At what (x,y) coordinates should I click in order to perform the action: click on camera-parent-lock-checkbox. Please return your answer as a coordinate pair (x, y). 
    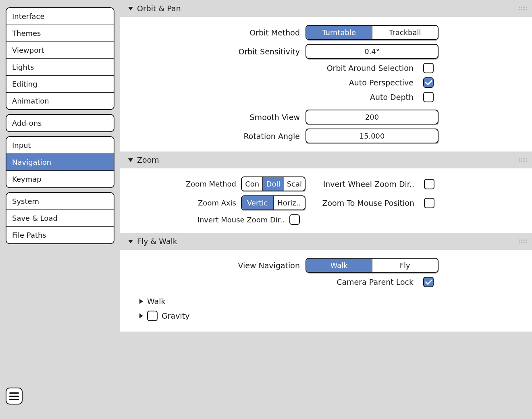
    Looking at the image, I should click on (428, 282).